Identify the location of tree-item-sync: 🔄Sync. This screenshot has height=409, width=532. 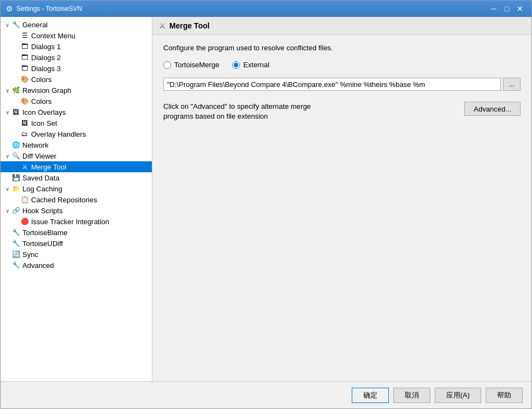
(76, 254).